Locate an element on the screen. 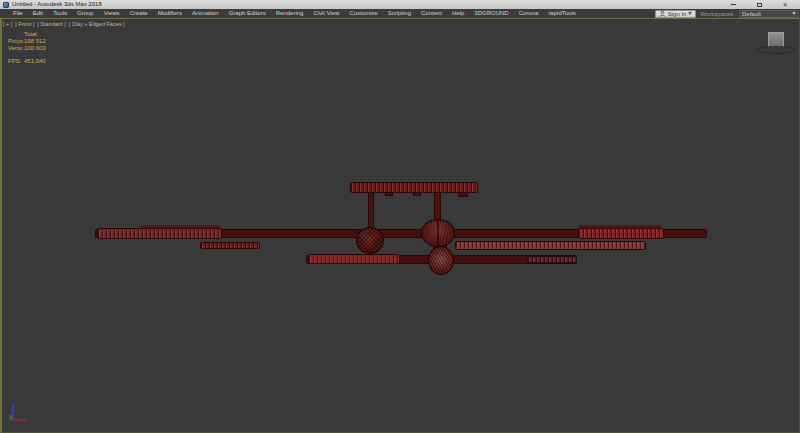 This screenshot has width=800, height=433. menu-rapidtools: rapidTools is located at coordinates (562, 14).